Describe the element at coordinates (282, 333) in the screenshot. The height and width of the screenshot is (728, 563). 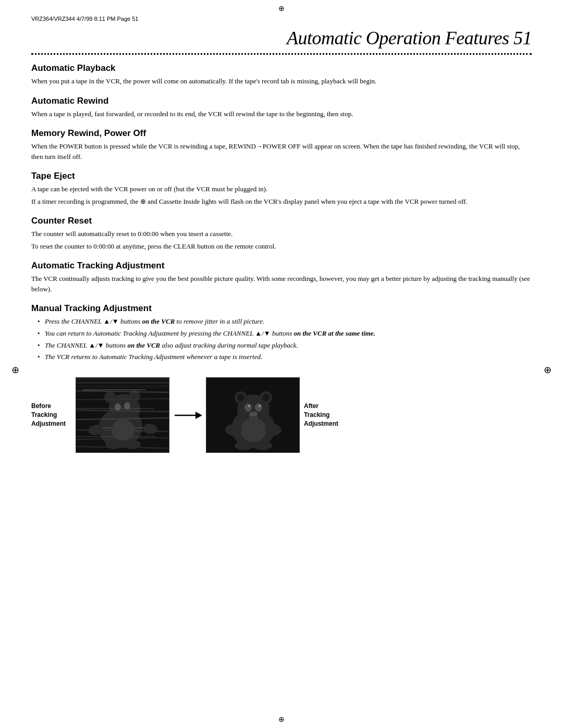
I see `section-manual-tracking: Manual Tracking Adjustment Press the CHA…` at that location.